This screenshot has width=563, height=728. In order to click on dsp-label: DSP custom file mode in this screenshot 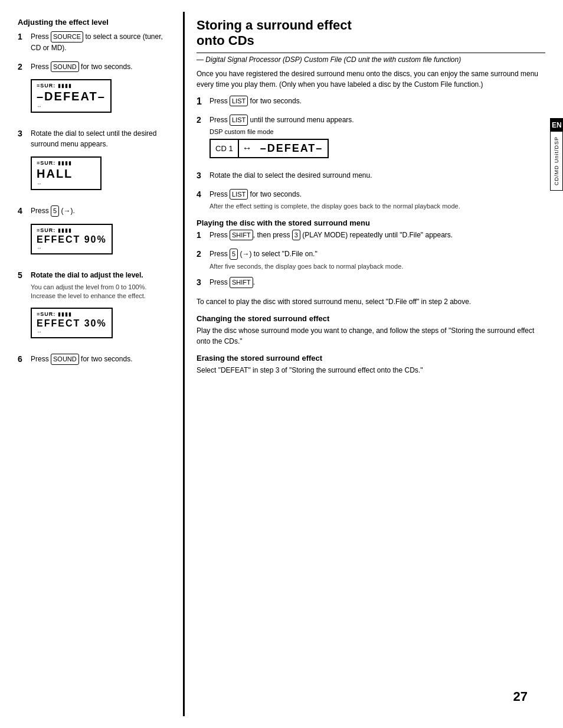, I will do `click(378, 132)`.